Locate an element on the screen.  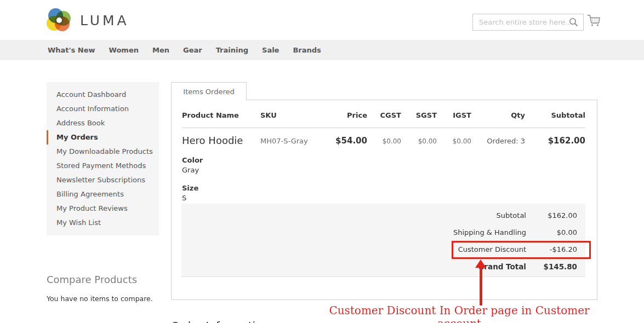
annotation-text: Customer Discount In Order page in Custo… is located at coordinates (459, 313).